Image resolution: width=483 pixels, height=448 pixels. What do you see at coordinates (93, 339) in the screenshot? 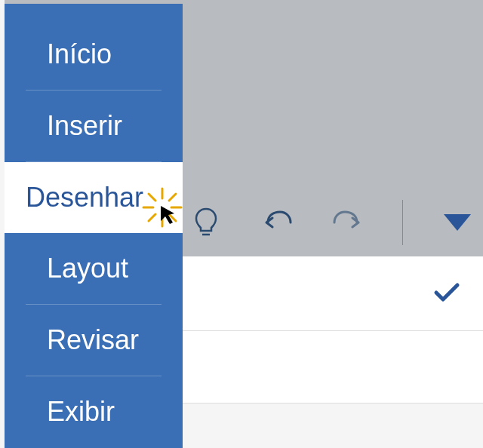
I see `sidebar-item-label: Revisar` at bounding box center [93, 339].